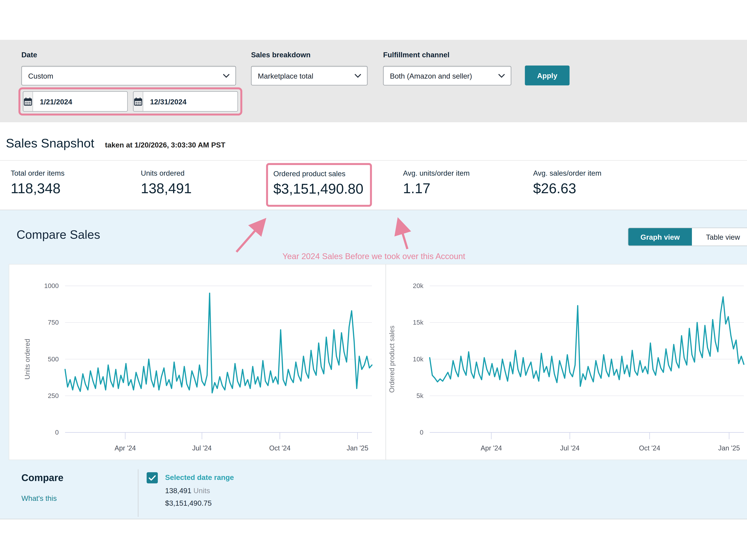  I want to click on compare-sales-title: Compare Sales, so click(58, 235).